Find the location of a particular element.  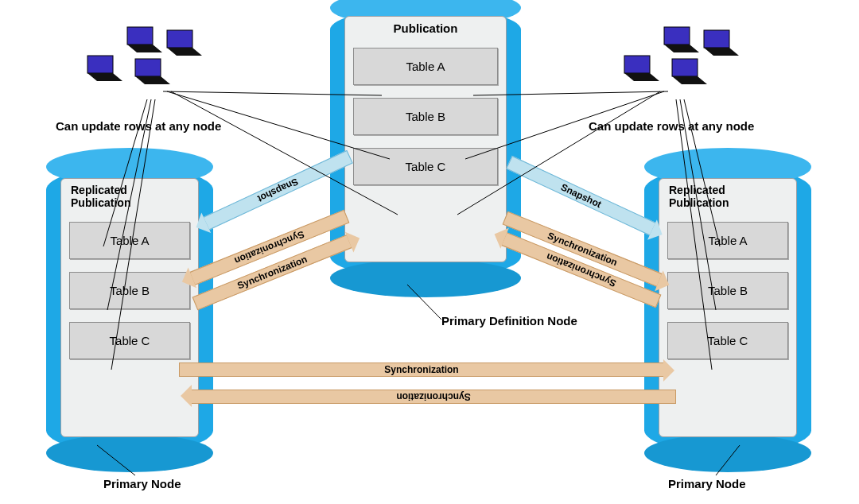

label-primary-node-right: Primary Node is located at coordinates (707, 483).